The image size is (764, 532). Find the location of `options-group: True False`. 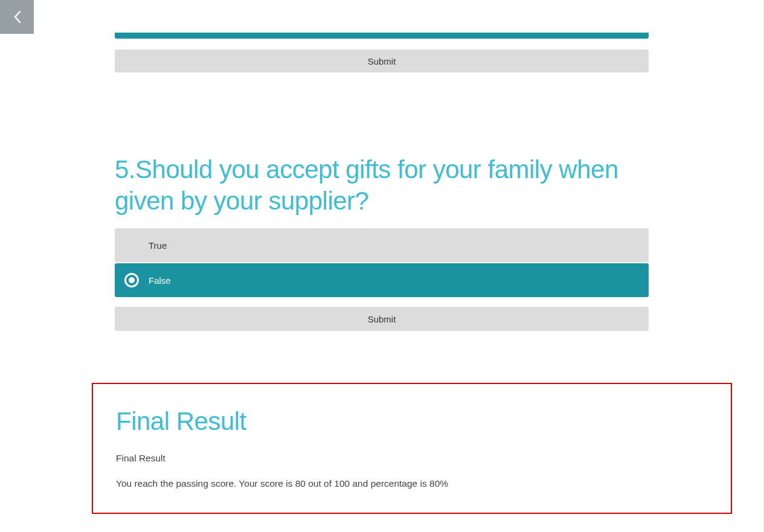

options-group: True False is located at coordinates (382, 263).